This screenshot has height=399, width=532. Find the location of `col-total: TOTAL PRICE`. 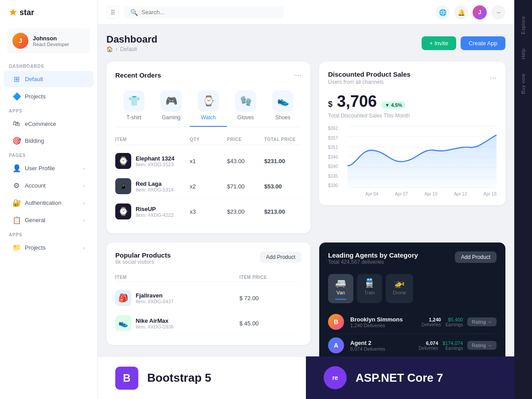

col-total: TOTAL PRICE is located at coordinates (283, 139).